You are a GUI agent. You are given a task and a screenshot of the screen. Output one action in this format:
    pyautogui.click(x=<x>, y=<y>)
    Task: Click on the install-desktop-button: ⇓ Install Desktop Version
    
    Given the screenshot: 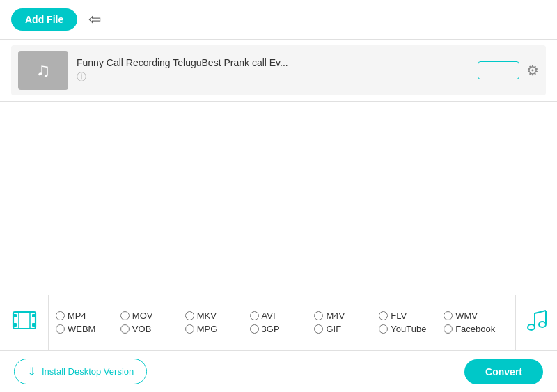 What is the action you would take?
    pyautogui.click(x=81, y=372)
    